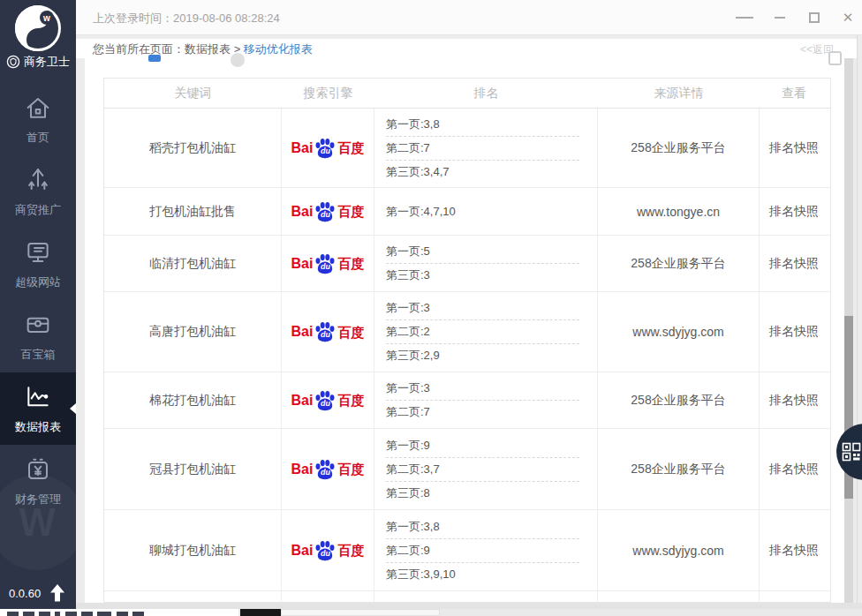 The image size is (862, 616). What do you see at coordinates (486, 470) in the screenshot?
I see `rank-cell: 第一页:9 第二页:3,7 第三页:8` at bounding box center [486, 470].